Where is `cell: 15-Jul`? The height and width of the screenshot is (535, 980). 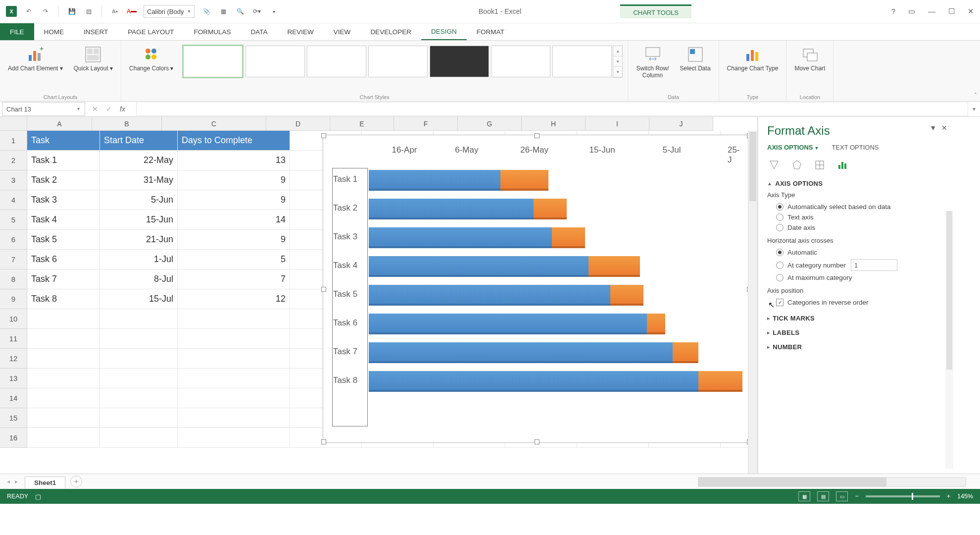
cell: 15-Jul is located at coordinates (139, 299).